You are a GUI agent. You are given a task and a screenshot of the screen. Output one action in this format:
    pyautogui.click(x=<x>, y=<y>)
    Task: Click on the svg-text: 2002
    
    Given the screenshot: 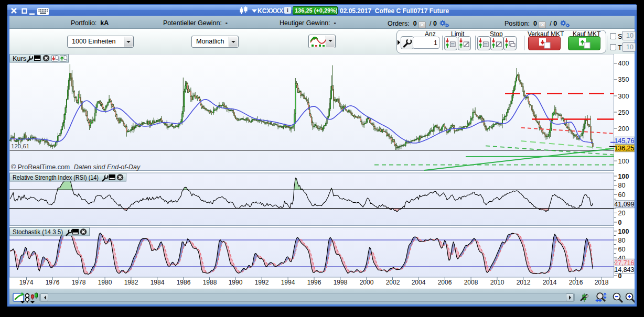 What is the action you would take?
    pyautogui.click(x=393, y=282)
    